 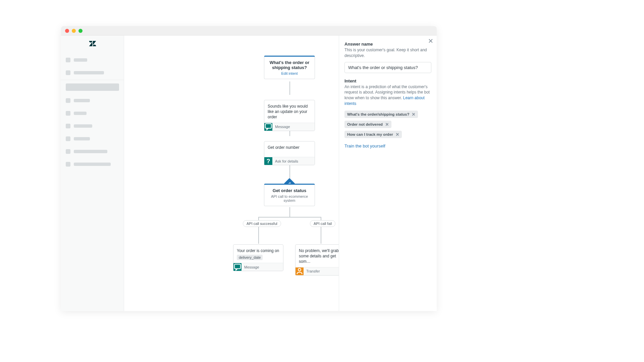 What do you see at coordinates (258, 249) in the screenshot?
I see `node-text: Your order is coming on` at bounding box center [258, 249].